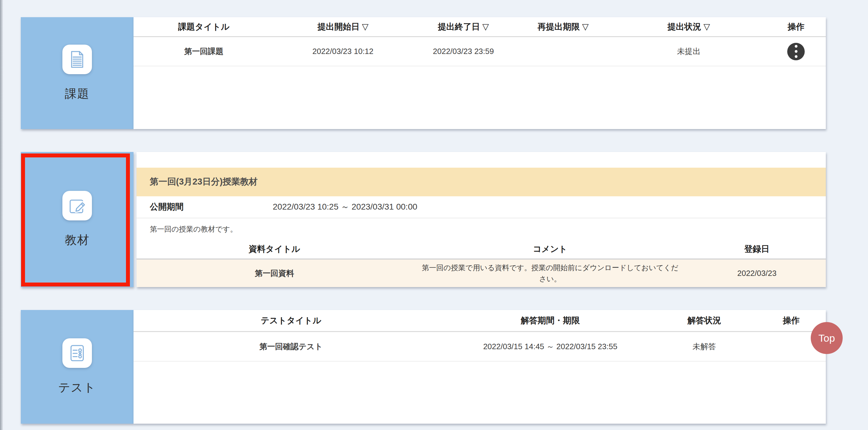  What do you see at coordinates (205, 207) in the screenshot?
I see `period-label: 公開期間` at bounding box center [205, 207].